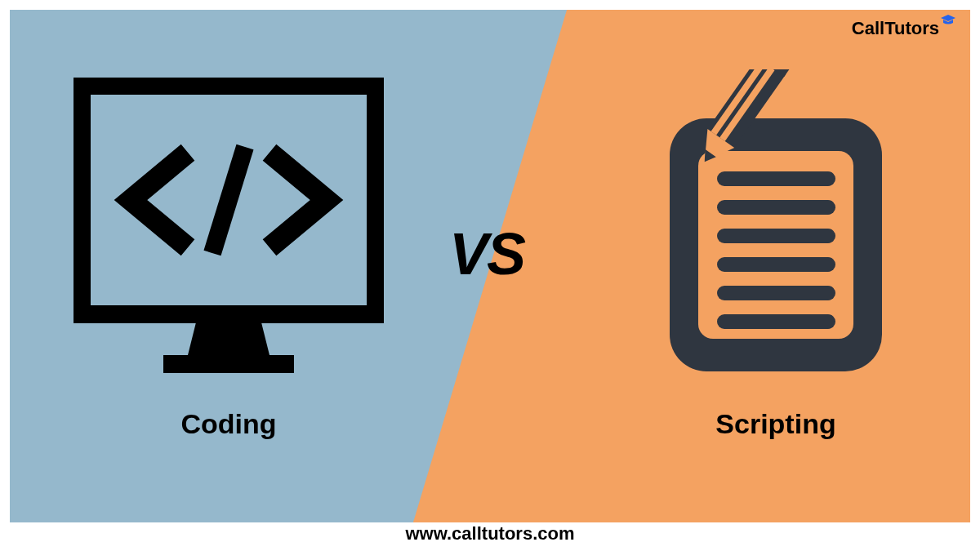  Describe the element at coordinates (903, 29) in the screenshot. I see `brand-logo: CallTutors` at that location.